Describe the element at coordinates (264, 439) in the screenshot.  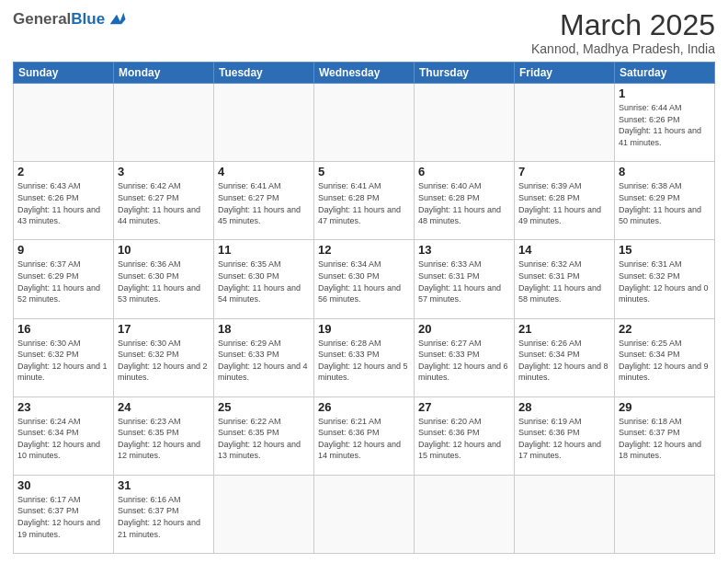
I see `day-info: Sunrise: 6:22 AMSunset: 6:35 PMDaylight:…` at that location.